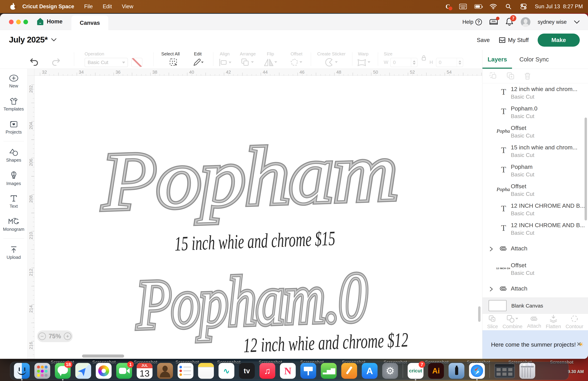  I want to click on project-title-dropdown: July 2025*, so click(33, 40).